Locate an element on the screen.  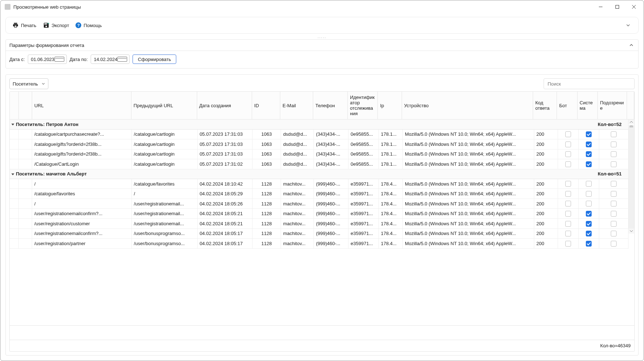
cell-ip: 178.1... is located at coordinates (390, 154).